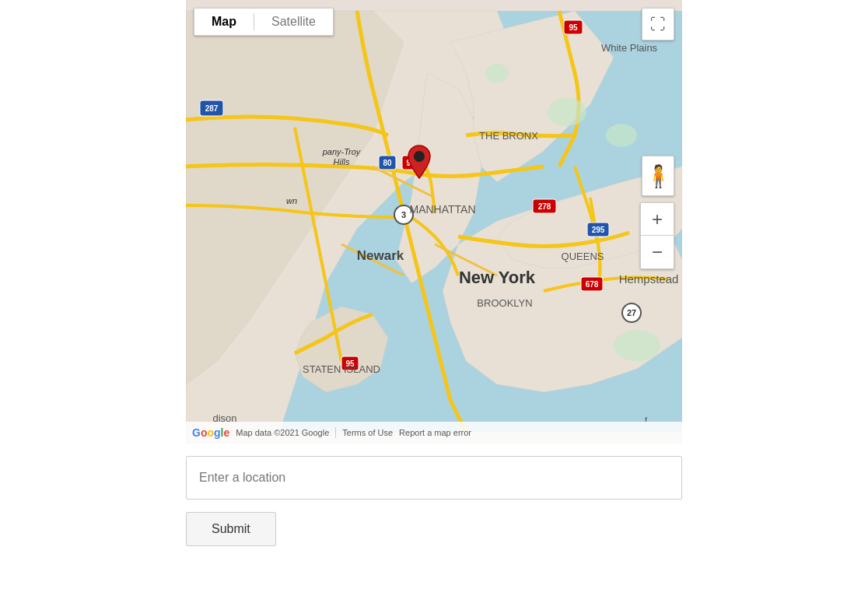 This screenshot has width=868, height=589. I want to click on google-o2: o, so click(210, 433).